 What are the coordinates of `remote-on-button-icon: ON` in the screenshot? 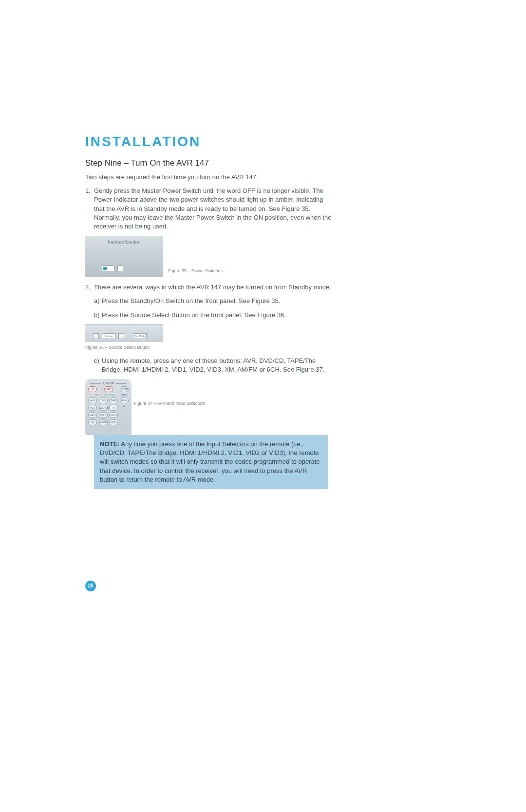 It's located at (93, 389).